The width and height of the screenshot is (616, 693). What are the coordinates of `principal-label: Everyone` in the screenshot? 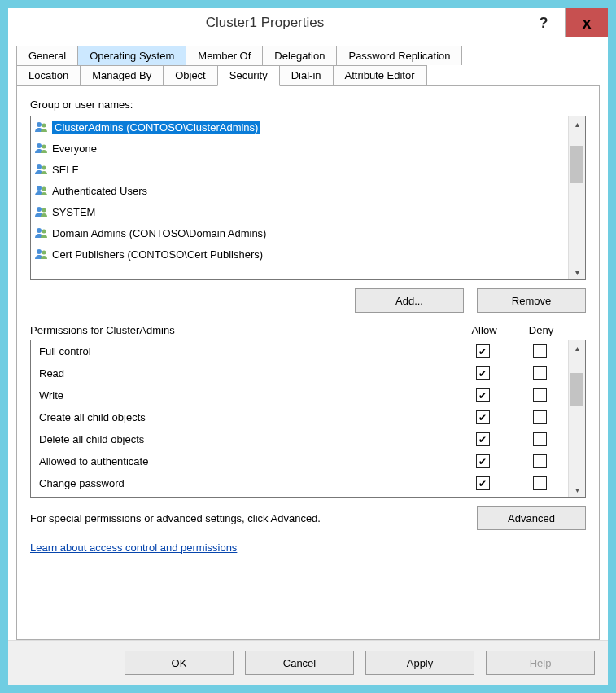 It's located at (75, 148).